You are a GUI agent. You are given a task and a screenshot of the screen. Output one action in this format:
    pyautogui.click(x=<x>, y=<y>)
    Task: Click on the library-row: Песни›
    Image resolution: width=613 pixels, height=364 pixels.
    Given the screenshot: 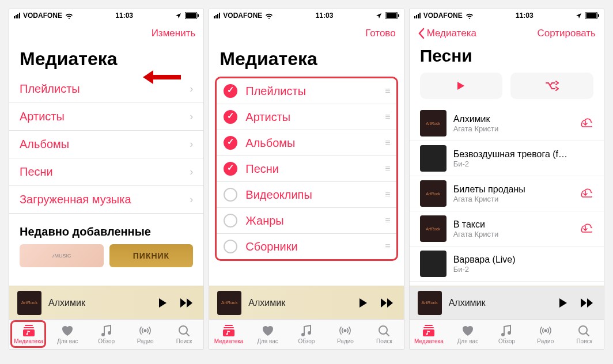 What is the action you would take?
    pyautogui.click(x=106, y=172)
    